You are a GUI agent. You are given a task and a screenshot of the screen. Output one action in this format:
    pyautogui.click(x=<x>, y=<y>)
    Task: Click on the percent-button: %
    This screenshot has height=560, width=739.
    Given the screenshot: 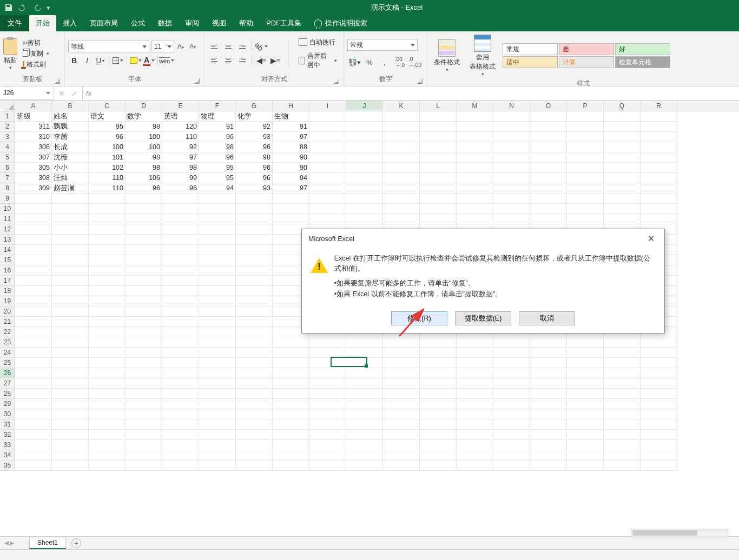 What is the action you would take?
    pyautogui.click(x=370, y=62)
    